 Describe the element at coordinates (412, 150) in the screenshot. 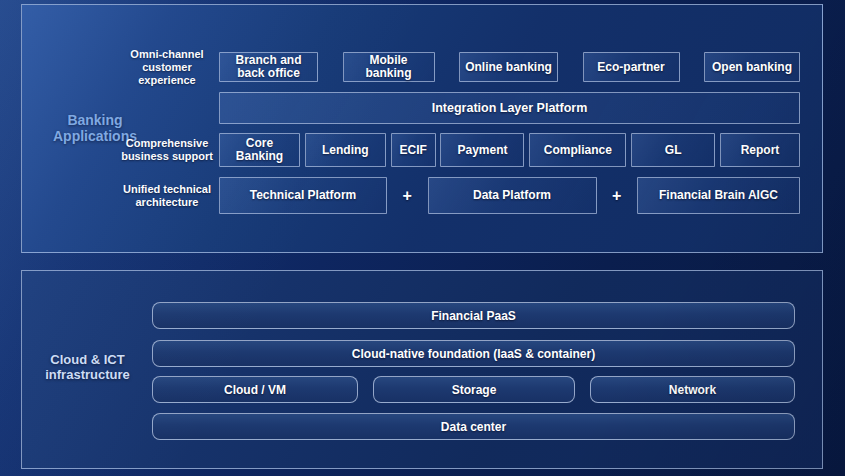

I see `box-label: ECIF` at that location.